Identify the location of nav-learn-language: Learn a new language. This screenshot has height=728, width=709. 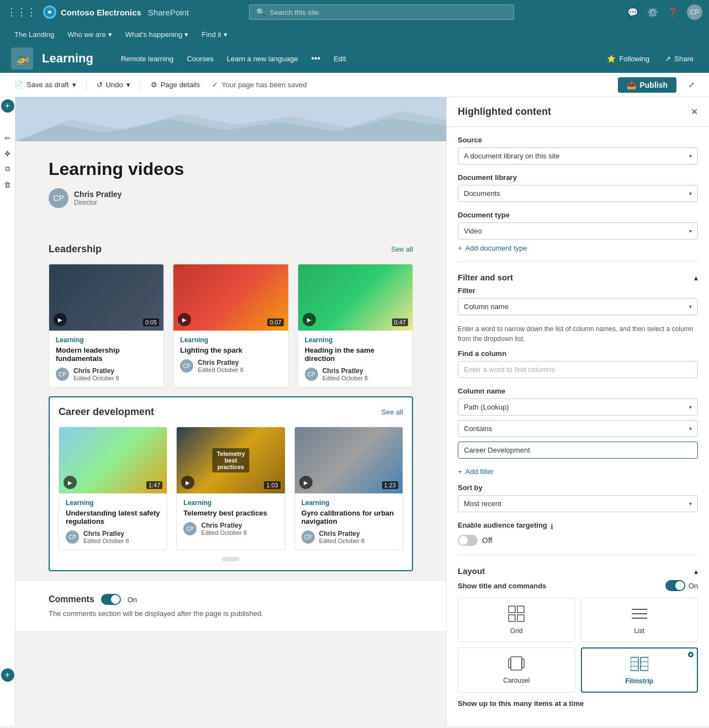
(263, 59).